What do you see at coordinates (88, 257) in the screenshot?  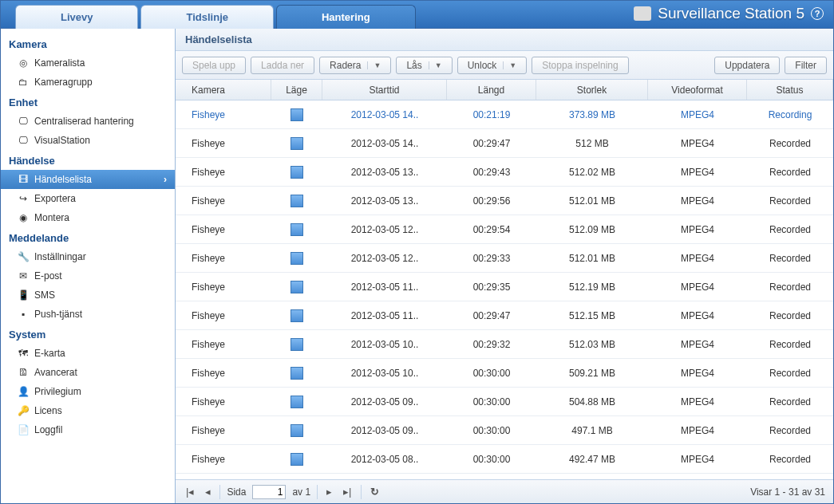 I see `sidebar-item: 🔧Inställningar` at bounding box center [88, 257].